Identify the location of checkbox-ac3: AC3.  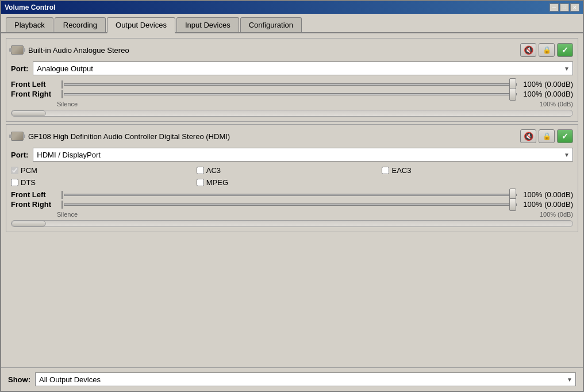
(290, 170).